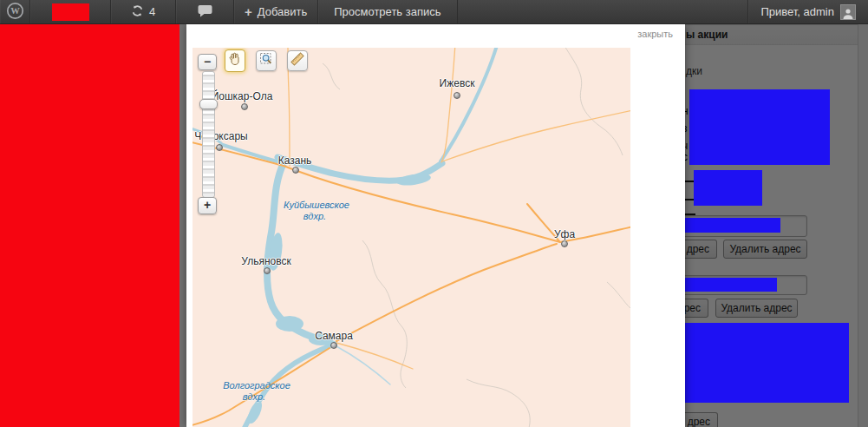 This screenshot has height=427, width=868. I want to click on wordpress-logo-icon: W, so click(16, 12).